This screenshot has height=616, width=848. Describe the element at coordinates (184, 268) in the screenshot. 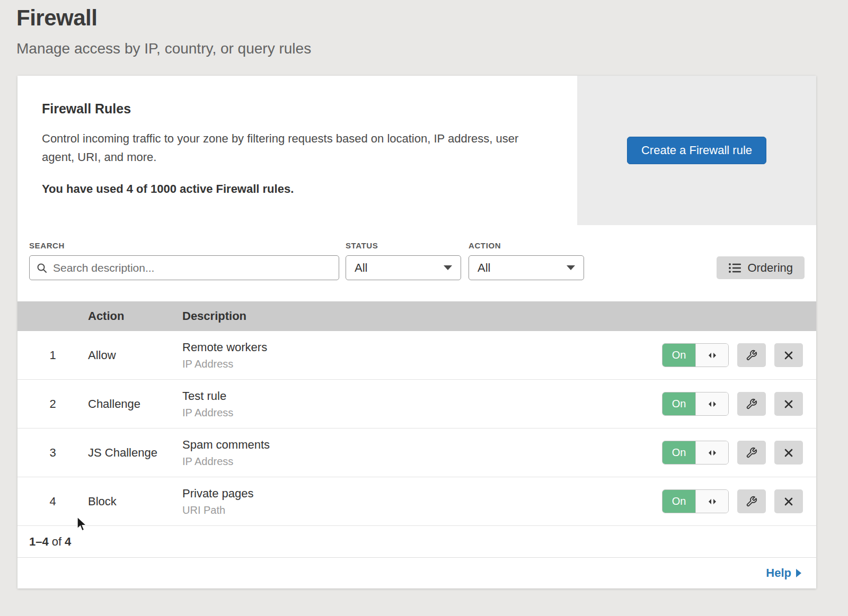

I see `search-input-wrap` at that location.